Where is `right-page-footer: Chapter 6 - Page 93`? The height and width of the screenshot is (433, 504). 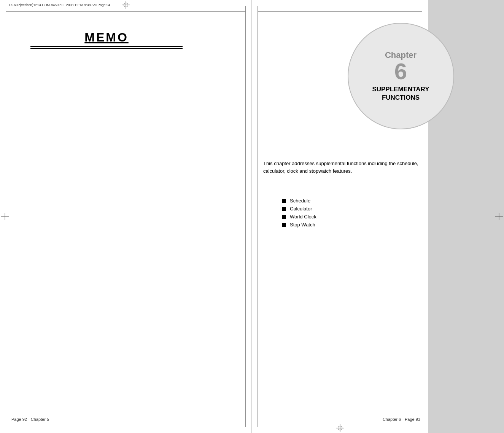 right-page-footer: Chapter 6 - Page 93 is located at coordinates (402, 419).